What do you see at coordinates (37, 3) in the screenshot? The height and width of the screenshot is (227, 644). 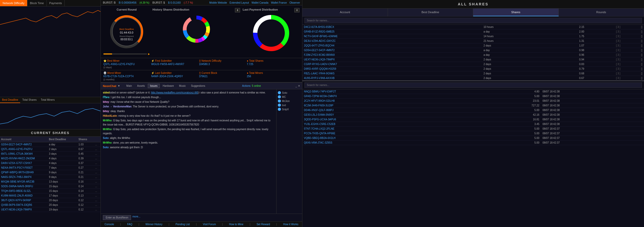 I see `tab-block-time: Block Time` at bounding box center [37, 3].